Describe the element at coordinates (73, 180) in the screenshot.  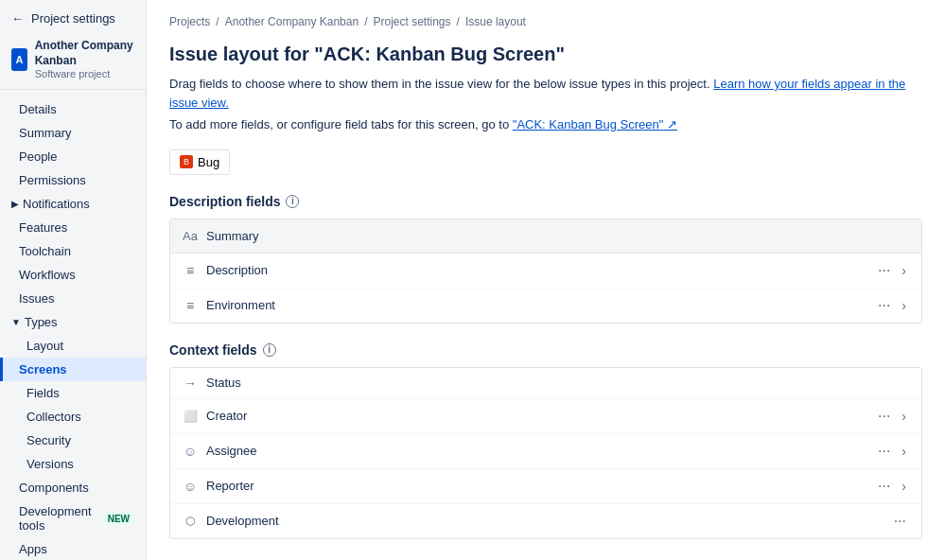
I see `sidebar-item-permissions: Permissions` at that location.